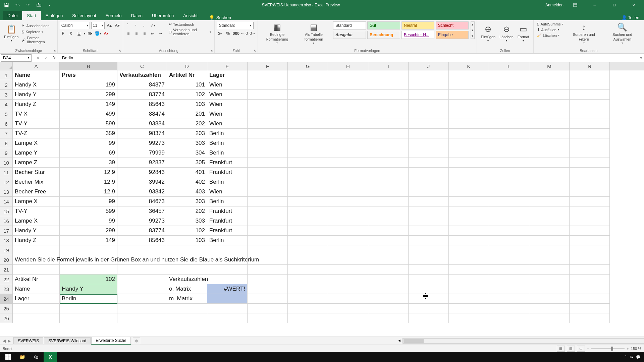 The width and height of the screenshot is (644, 362). I want to click on cell-C15: 36457, so click(142, 211).